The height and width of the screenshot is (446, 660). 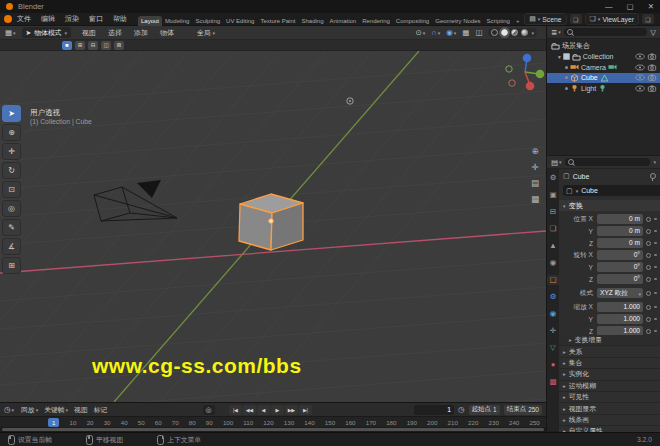 What do you see at coordinates (209, 410) in the screenshot?
I see `auto-keyframe-toggle: ◎` at bounding box center [209, 410].